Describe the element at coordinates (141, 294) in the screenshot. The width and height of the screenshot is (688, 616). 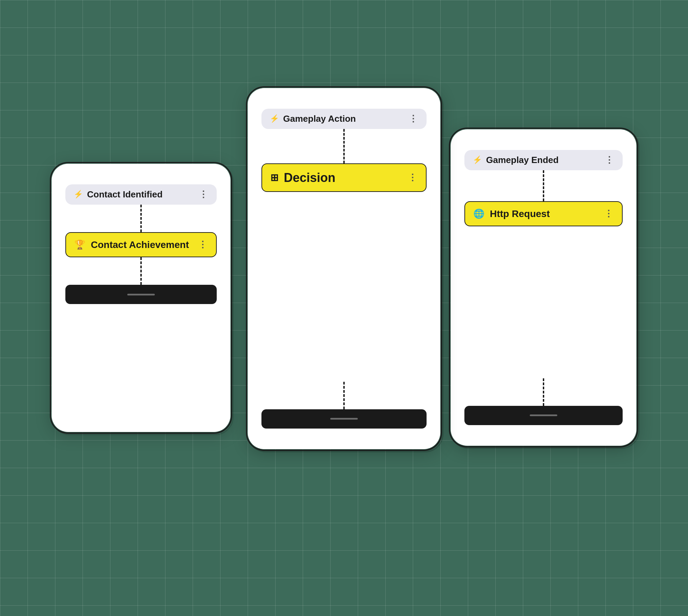
I see `bar-line-left` at that location.